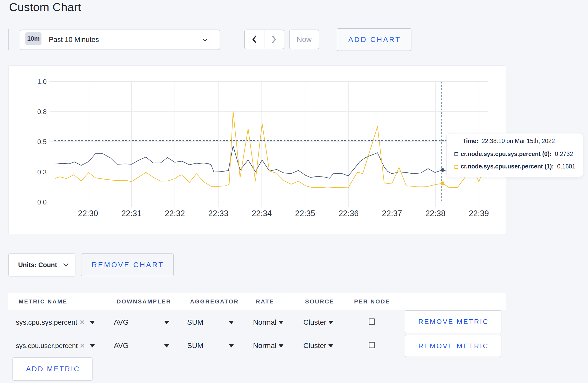  What do you see at coordinates (88, 214) in the screenshot?
I see `svg-text: 22:30` at bounding box center [88, 214].